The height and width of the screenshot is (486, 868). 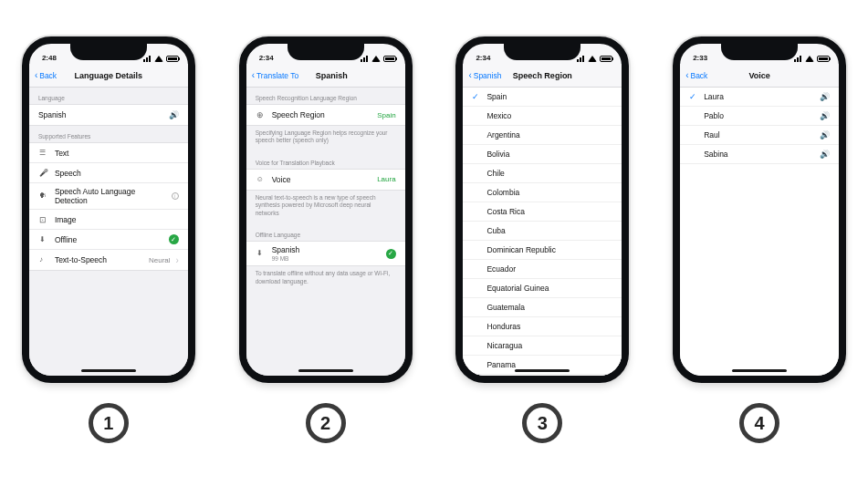 What do you see at coordinates (44, 240) in the screenshot?
I see `offline-icon` at bounding box center [44, 240].